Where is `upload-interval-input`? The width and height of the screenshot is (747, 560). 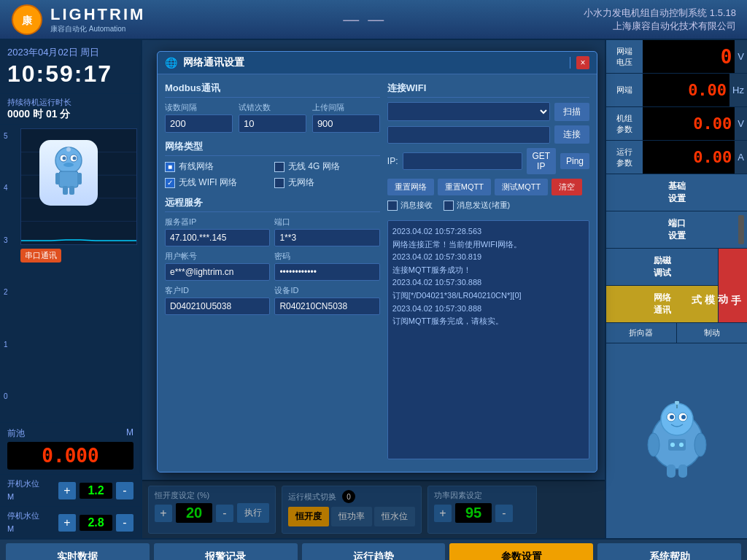
upload-interval-input is located at coordinates (346, 124).